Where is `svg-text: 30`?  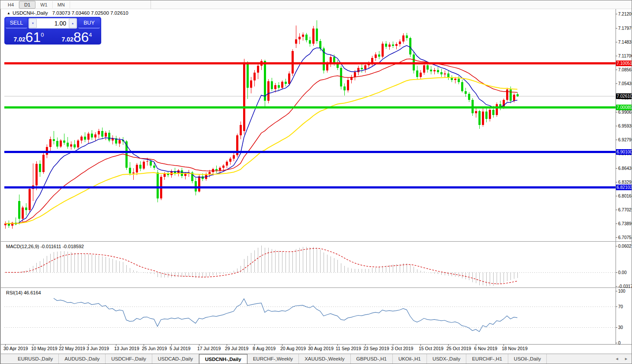
svg-text: 30 is located at coordinates (621, 328).